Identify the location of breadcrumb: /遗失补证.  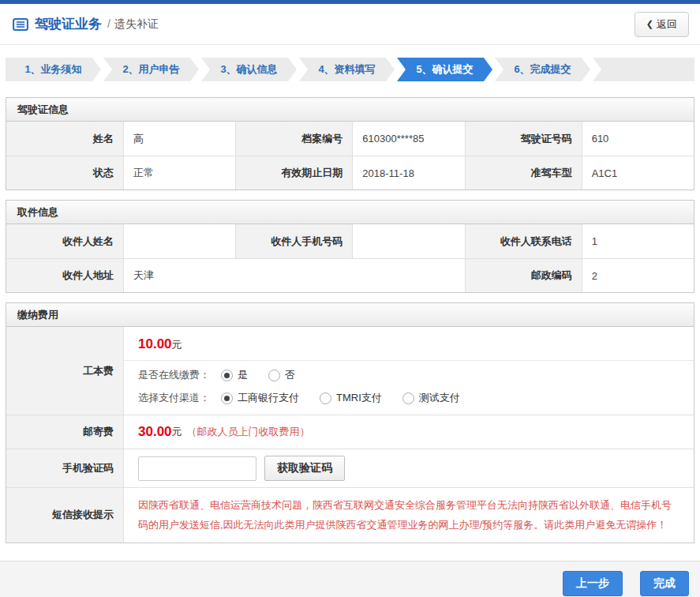
(133, 24).